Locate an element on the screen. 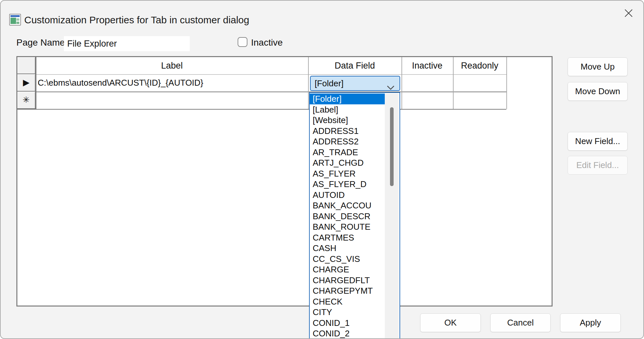 This screenshot has width=644, height=339. grid-cell-label: C:\ebms\autosend\ARCUST\{ID}_{AUTOID} is located at coordinates (121, 83).